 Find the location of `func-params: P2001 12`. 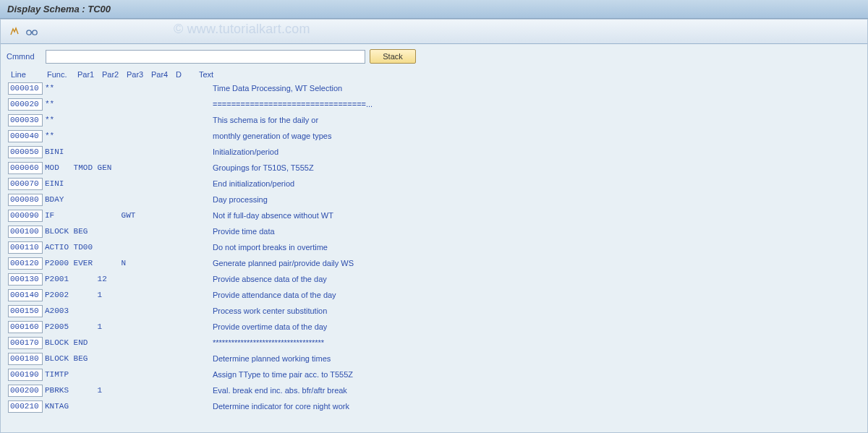

func-params: P2001 12 is located at coordinates (115, 279).